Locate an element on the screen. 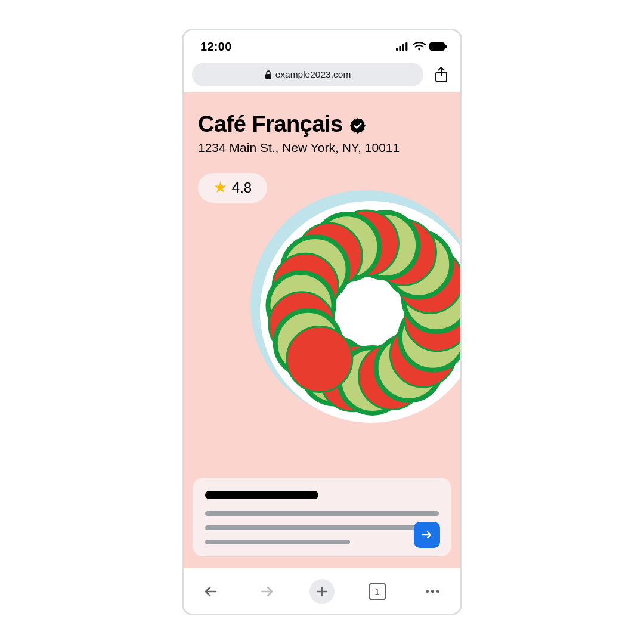 This screenshot has height=644, width=644. browser-top-bar: example2023.com is located at coordinates (322, 78).